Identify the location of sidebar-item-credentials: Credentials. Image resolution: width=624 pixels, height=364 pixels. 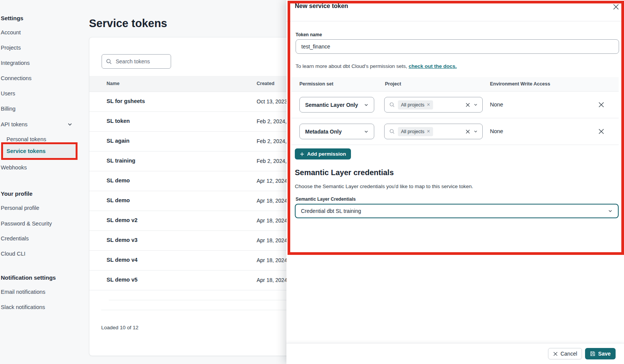
(15, 238).